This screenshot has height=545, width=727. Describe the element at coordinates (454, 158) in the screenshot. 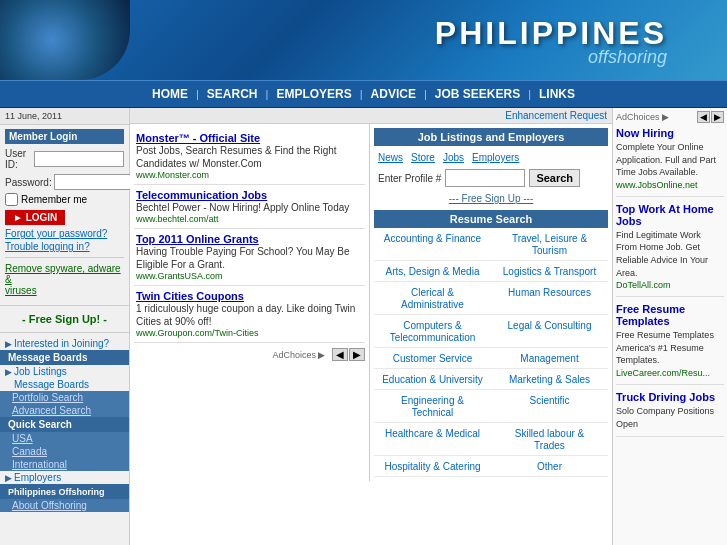

I see `tab-jobs: Jobs` at that location.